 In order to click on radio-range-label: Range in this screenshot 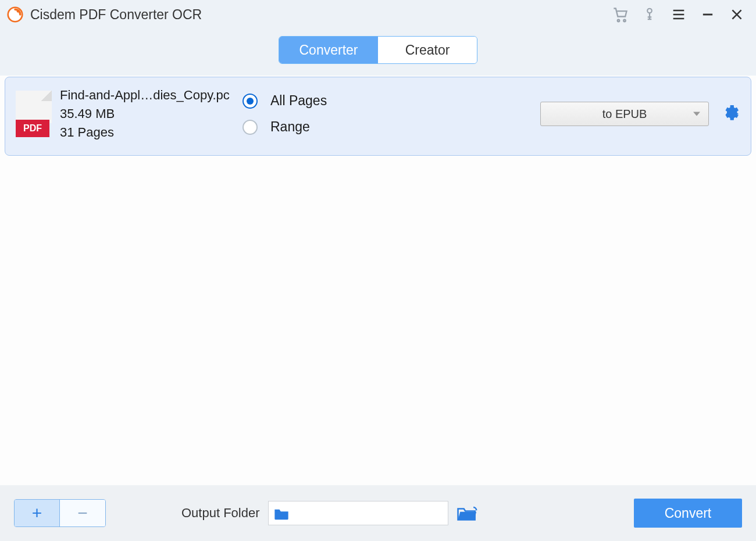, I will do `click(290, 127)`.